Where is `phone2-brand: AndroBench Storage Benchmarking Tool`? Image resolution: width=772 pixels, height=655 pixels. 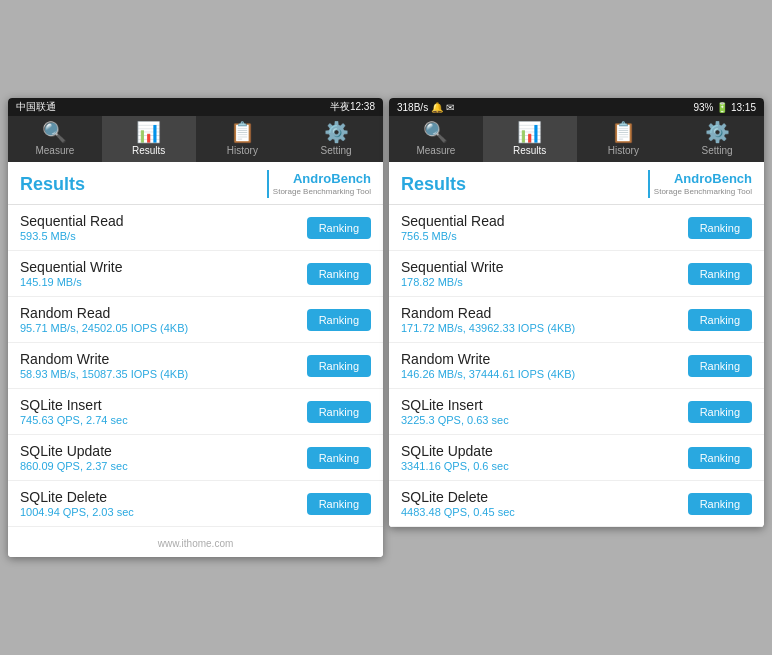 phone2-brand: AndroBench Storage Benchmarking Tool is located at coordinates (700, 184).